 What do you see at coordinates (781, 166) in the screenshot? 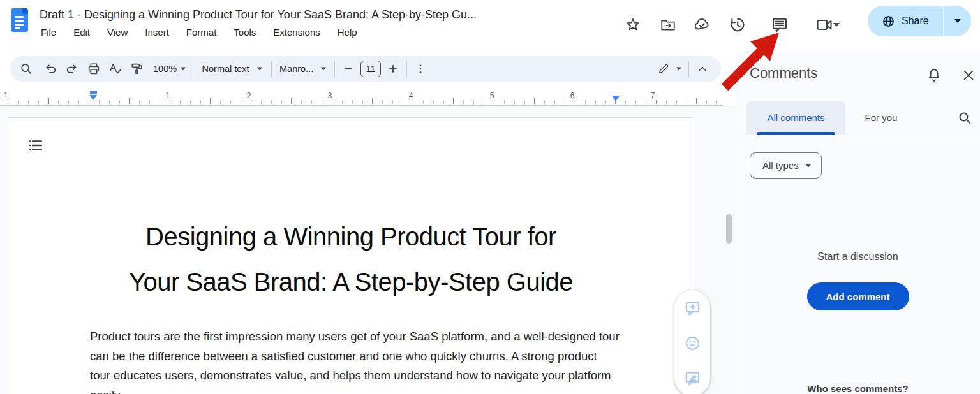
I see `comment-type-filter-label: All types` at bounding box center [781, 166].